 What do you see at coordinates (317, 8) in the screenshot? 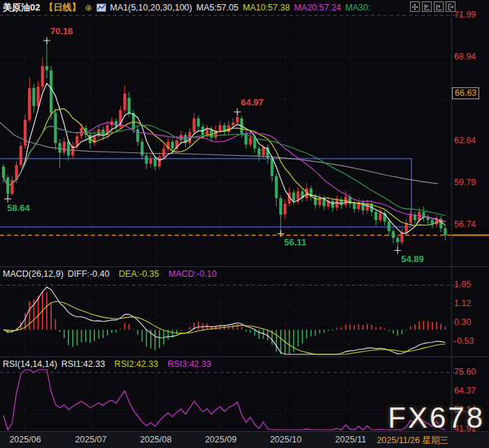
I see `ma20-value: MA20:57.24` at bounding box center [317, 8].